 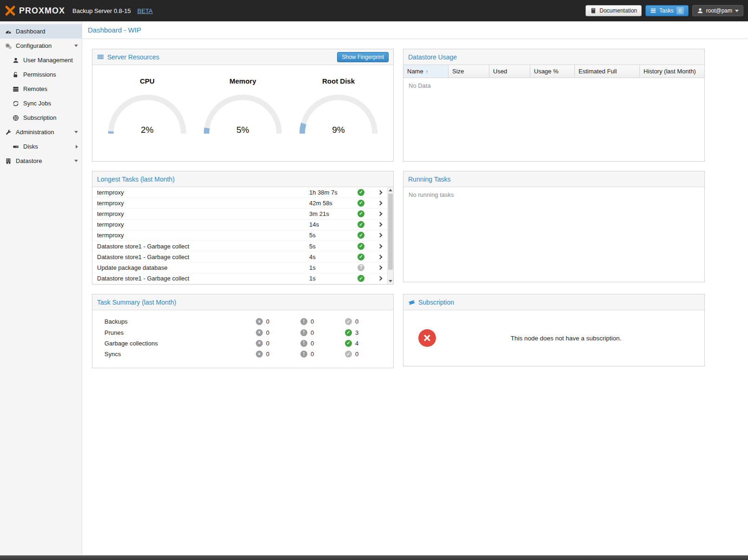 I want to click on task-row: Datastore store1 - Garbage collect 4s ✓, so click(x=240, y=257).